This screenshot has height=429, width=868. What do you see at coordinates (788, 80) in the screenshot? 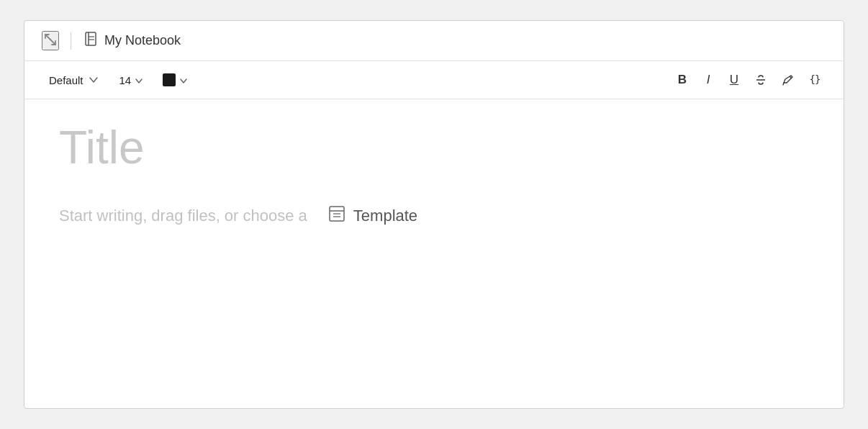
I see `pen-button` at bounding box center [788, 80].